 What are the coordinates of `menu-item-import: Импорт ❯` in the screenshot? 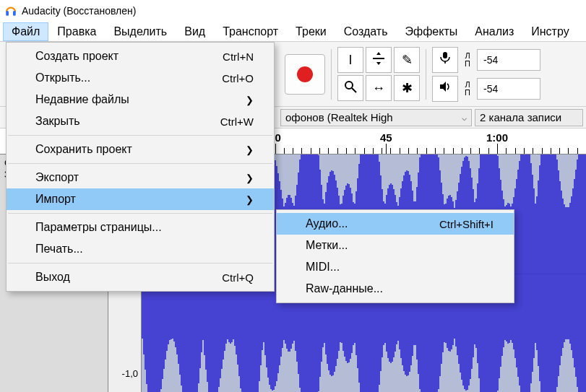 It's located at (140, 199).